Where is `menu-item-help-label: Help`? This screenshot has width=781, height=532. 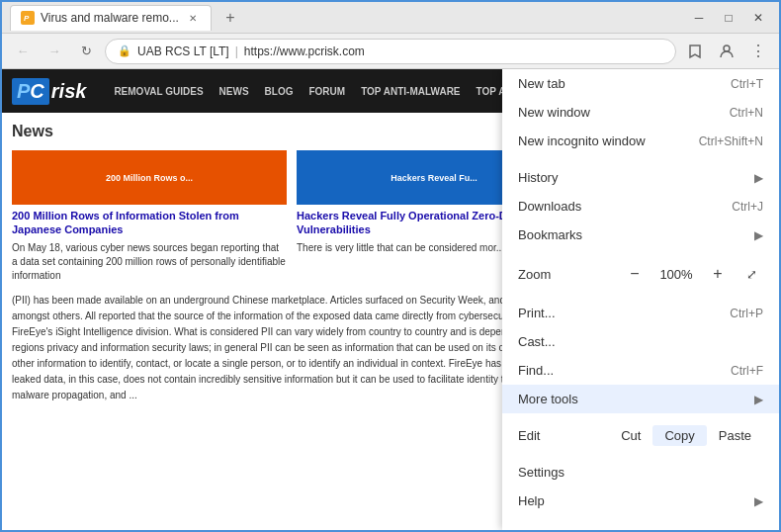
menu-item-help-label: Help is located at coordinates (532, 500).